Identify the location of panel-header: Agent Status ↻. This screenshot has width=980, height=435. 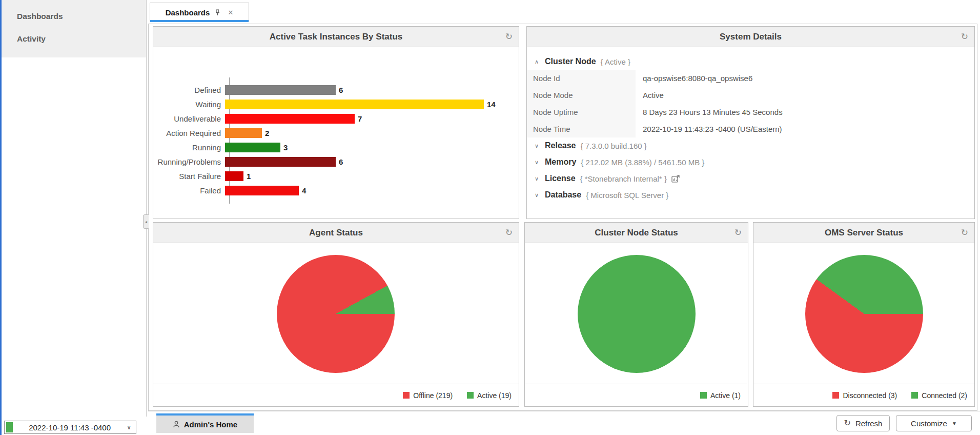
(336, 233).